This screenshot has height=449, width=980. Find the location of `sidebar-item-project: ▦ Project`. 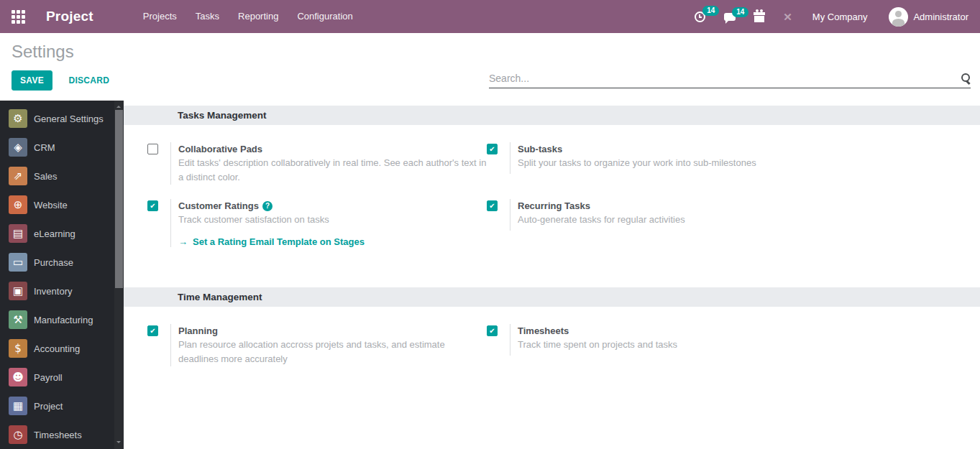

sidebar-item-project: ▦ Project is located at coordinates (62, 406).